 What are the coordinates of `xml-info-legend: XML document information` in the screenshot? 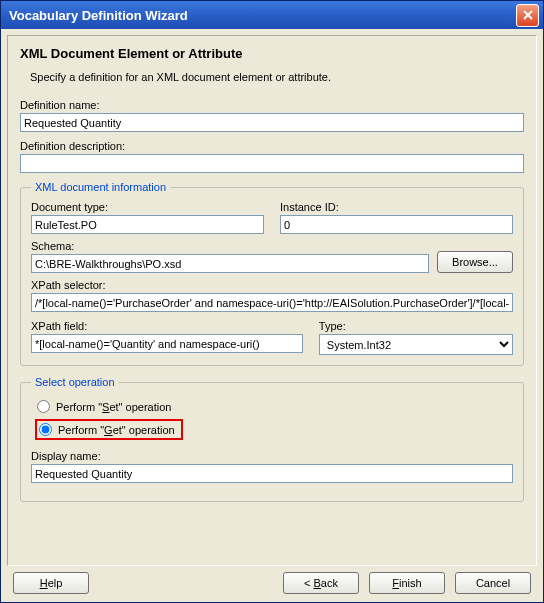 It's located at (100, 187).